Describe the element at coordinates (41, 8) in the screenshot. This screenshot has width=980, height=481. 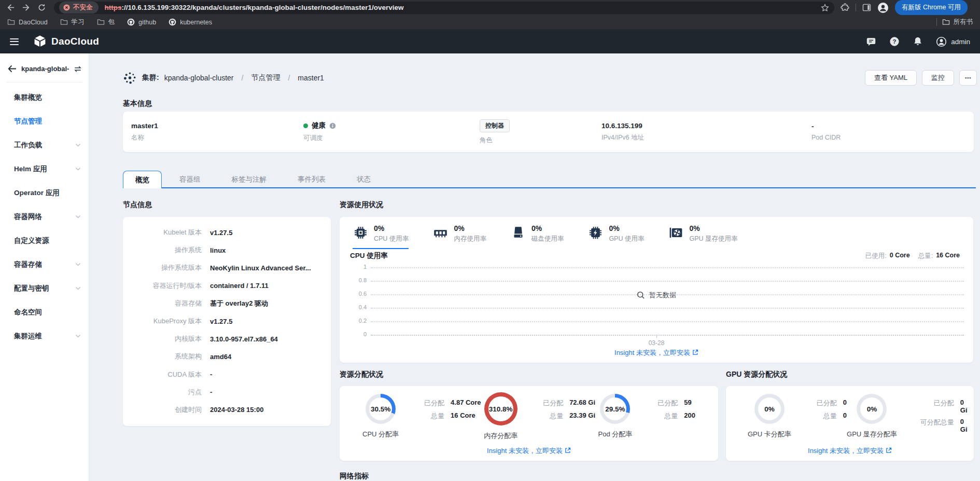
I see `reload-icon` at that location.